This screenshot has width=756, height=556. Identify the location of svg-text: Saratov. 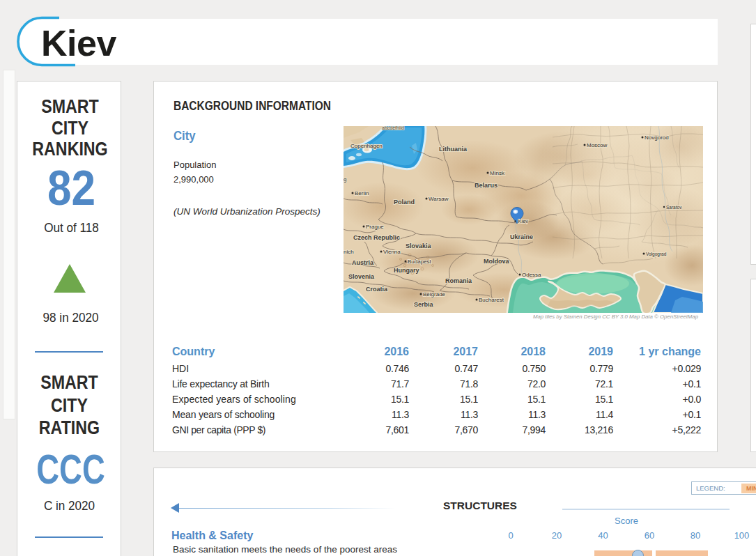
(674, 208).